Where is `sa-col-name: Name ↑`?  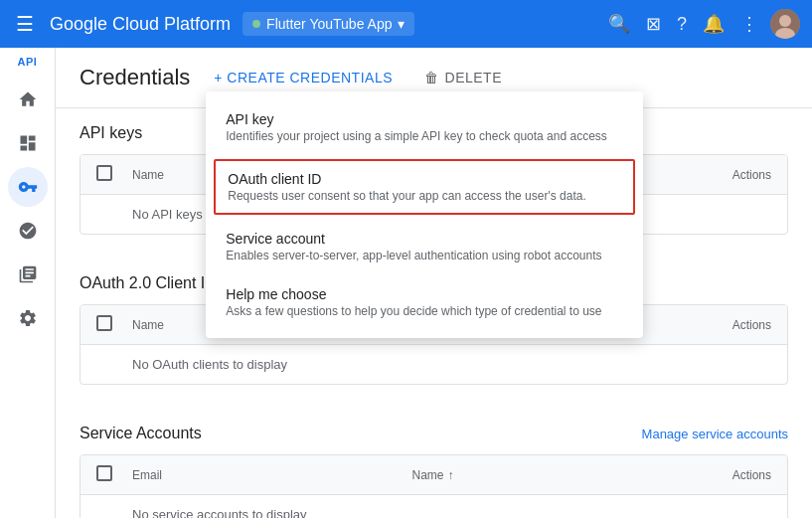
sa-col-name: Name ↑ is located at coordinates (553, 475).